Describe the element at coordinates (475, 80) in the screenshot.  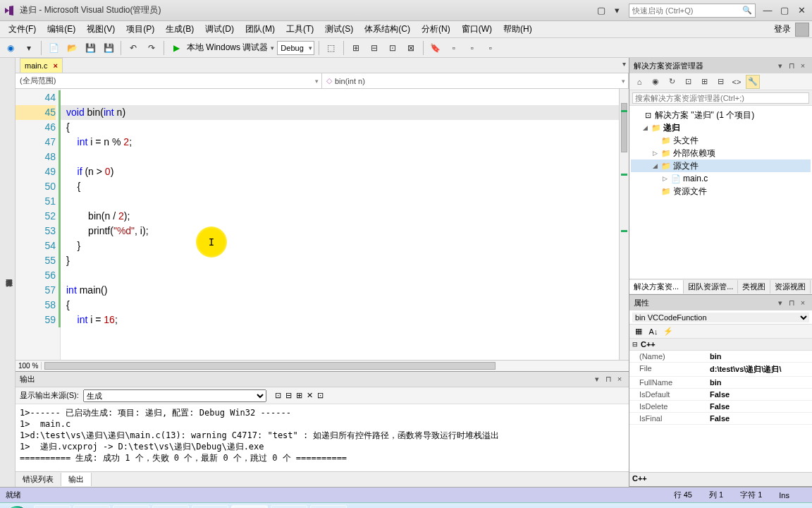
I see `nav-function-dropdown: ◇bin(int n)` at that location.